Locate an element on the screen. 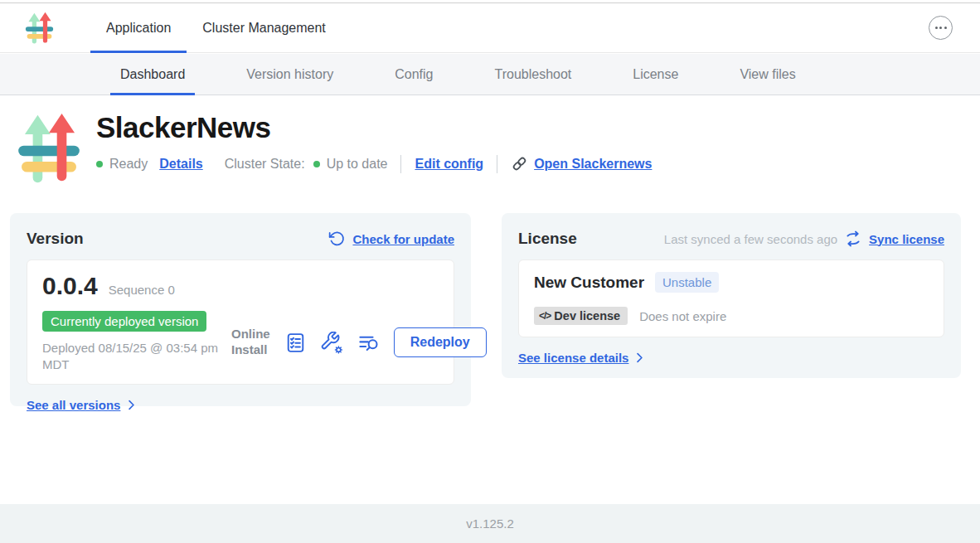 This screenshot has height=543, width=980. app-tabs: Application Cluster Management is located at coordinates (216, 28).